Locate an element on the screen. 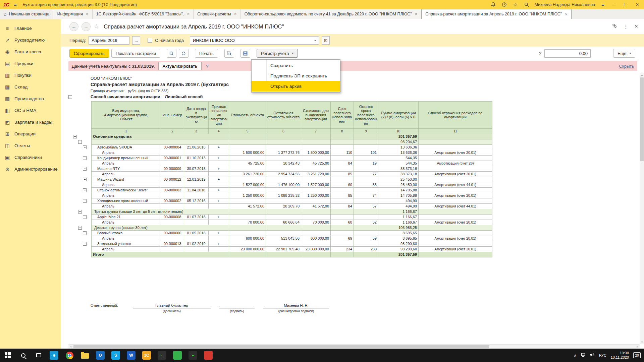 Image resolution: width=644 pixels, height=362 pixels. hide-alert-link: Скрыть is located at coordinates (627, 66).